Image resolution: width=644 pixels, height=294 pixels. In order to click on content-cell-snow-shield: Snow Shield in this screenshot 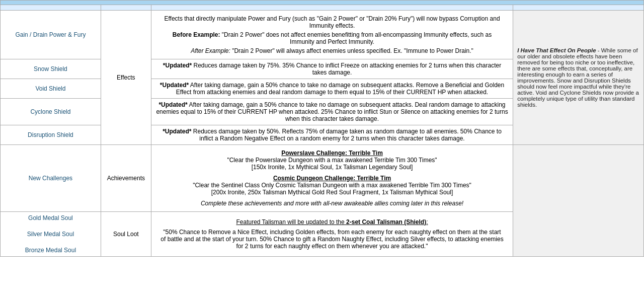, I will do `click(51, 69)`.